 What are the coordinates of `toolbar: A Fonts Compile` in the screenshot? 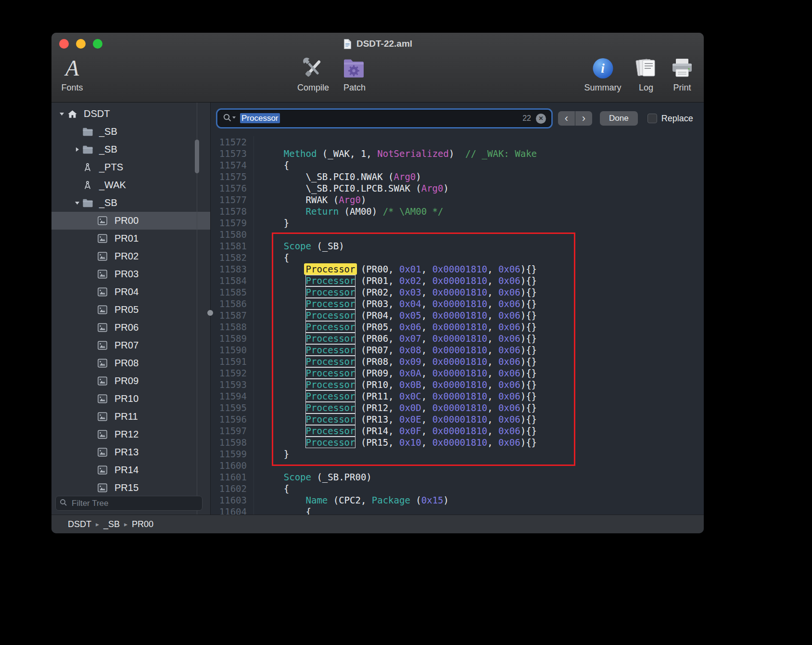 It's located at (378, 78).